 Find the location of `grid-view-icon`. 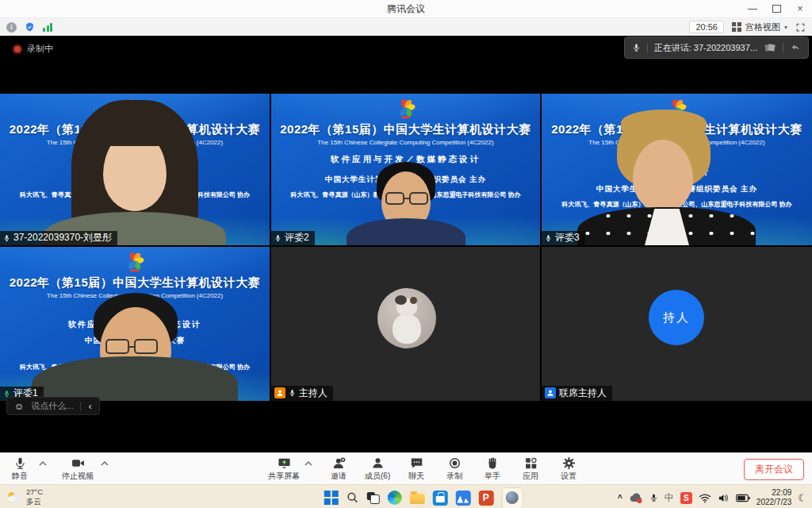

grid-view-icon is located at coordinates (737, 27).